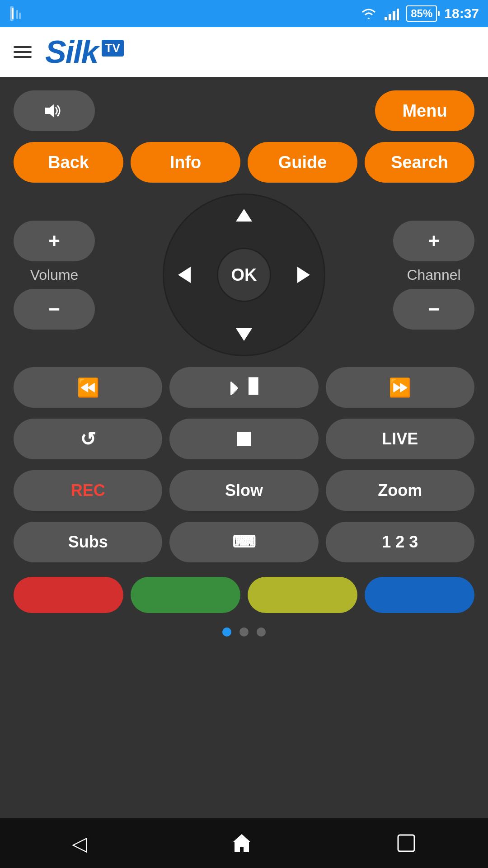 Image resolution: width=488 pixels, height=868 pixels. What do you see at coordinates (244, 542) in the screenshot?
I see `keyboard-button: ⌨` at bounding box center [244, 542].